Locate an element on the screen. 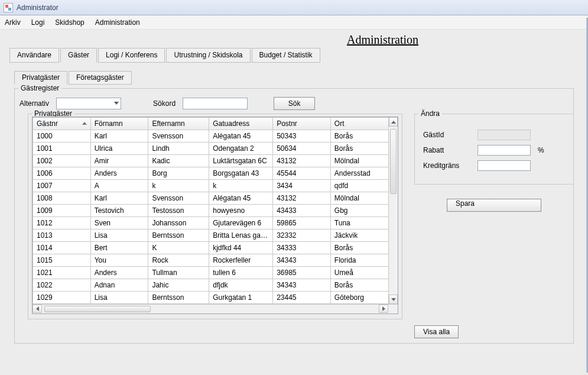 The width and height of the screenshot is (588, 375). table-cell: Borgsgatan 43 is located at coordinates (241, 174).